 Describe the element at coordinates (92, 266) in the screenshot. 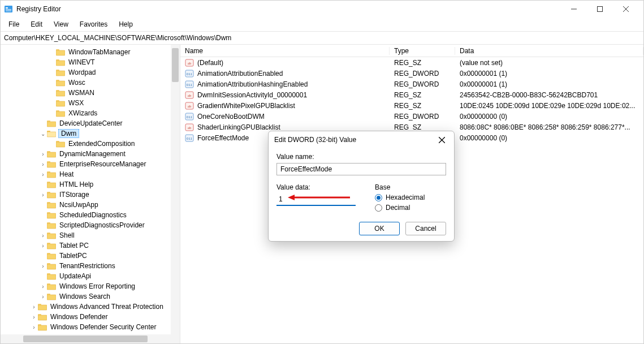

I see `tree-item: ›TenantRestrictions` at that location.